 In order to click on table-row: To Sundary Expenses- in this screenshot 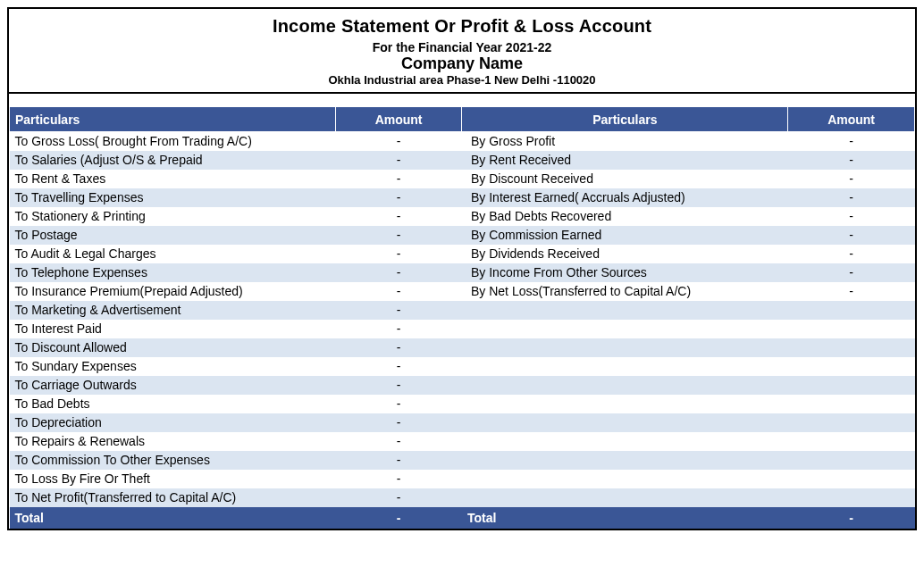, I will do `click(463, 366)`.